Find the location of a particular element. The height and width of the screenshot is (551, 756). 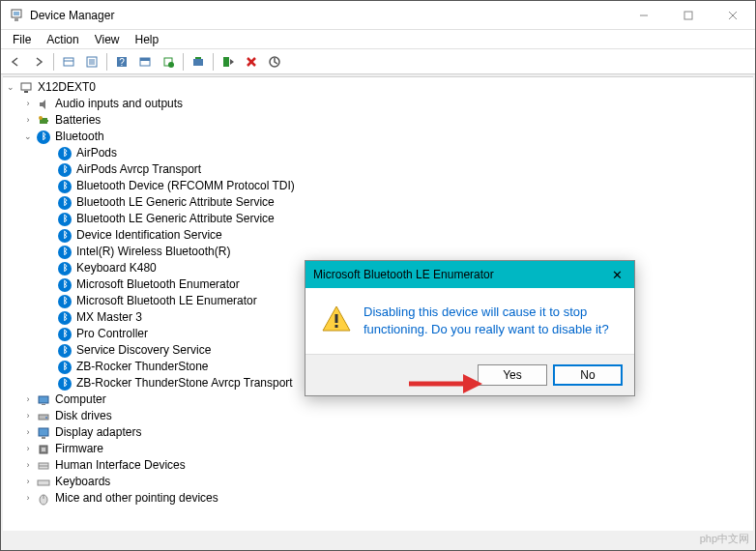

properties-button is located at coordinates (92, 62).